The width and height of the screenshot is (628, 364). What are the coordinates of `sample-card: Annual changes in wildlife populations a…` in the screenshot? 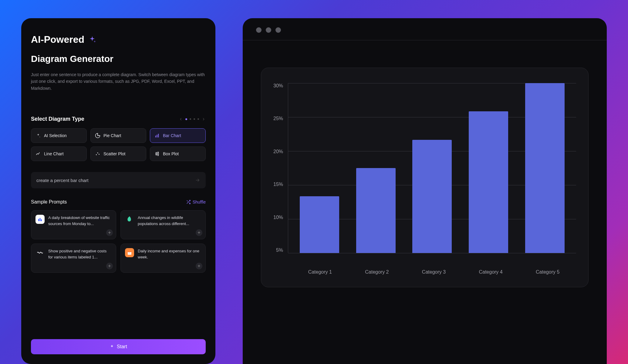 It's located at (163, 225).